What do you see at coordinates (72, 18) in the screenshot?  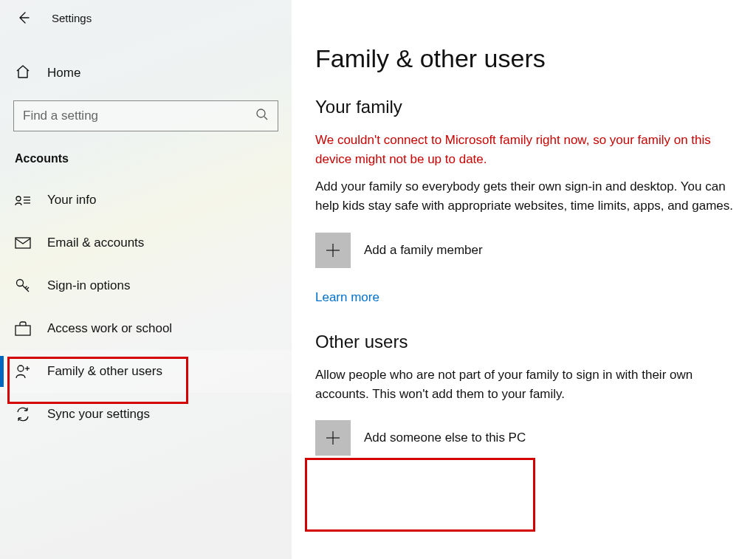 I see `app-title: Settings` at bounding box center [72, 18].